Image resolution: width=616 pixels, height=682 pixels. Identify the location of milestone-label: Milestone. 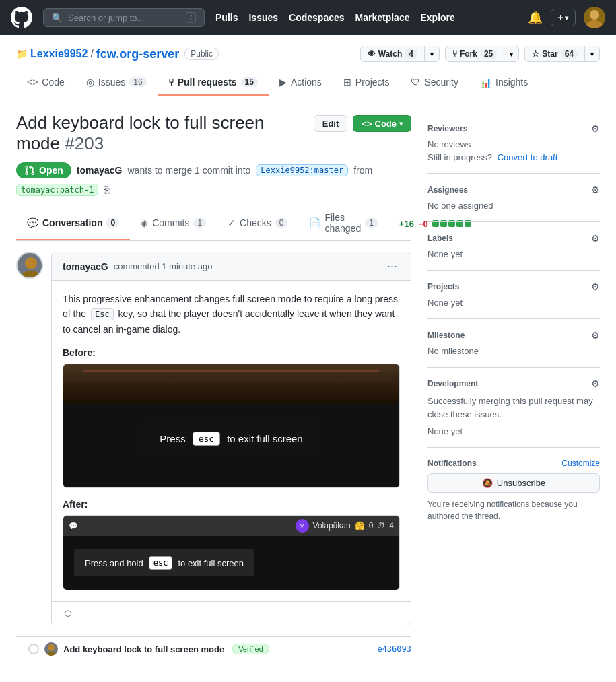
(446, 335).